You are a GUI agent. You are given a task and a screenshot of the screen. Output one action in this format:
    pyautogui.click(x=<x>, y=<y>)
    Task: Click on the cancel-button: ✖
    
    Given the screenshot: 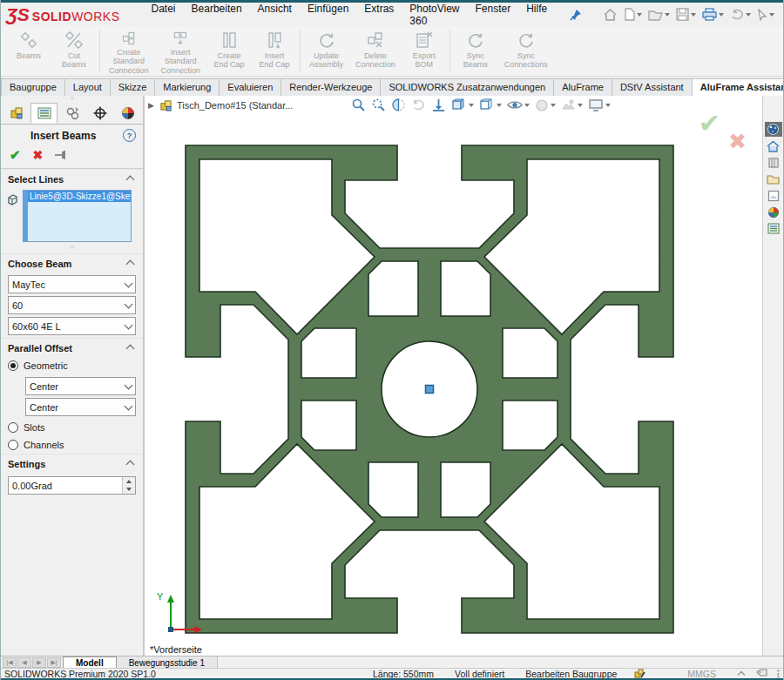 What is the action you would take?
    pyautogui.click(x=38, y=155)
    